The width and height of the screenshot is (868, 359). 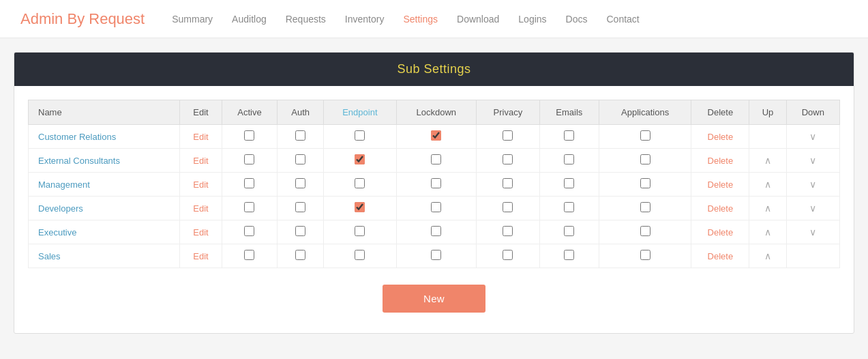 What do you see at coordinates (250, 19) in the screenshot?
I see `nav-auditlog: Auditlog` at bounding box center [250, 19].